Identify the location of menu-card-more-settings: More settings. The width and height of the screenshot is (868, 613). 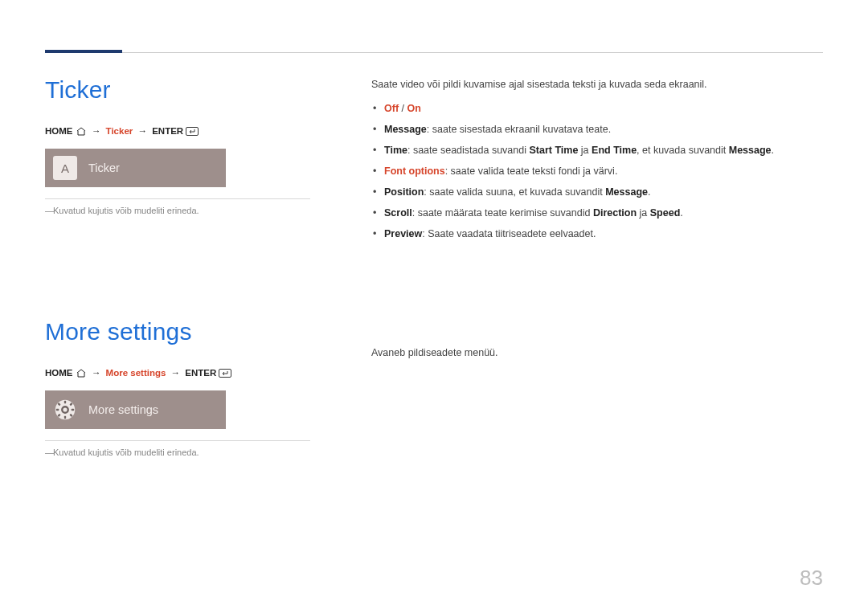
(135, 410).